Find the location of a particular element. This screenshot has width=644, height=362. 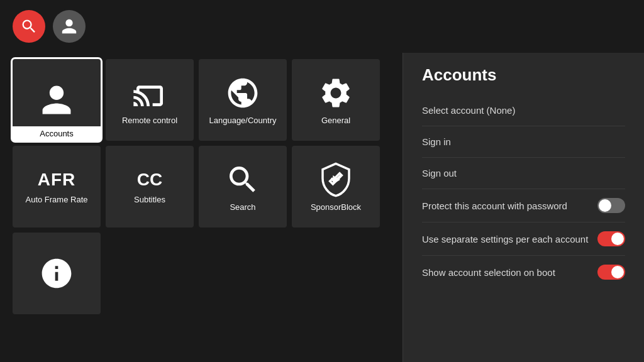

menu-item-sign-in: Sign in is located at coordinates (523, 142).